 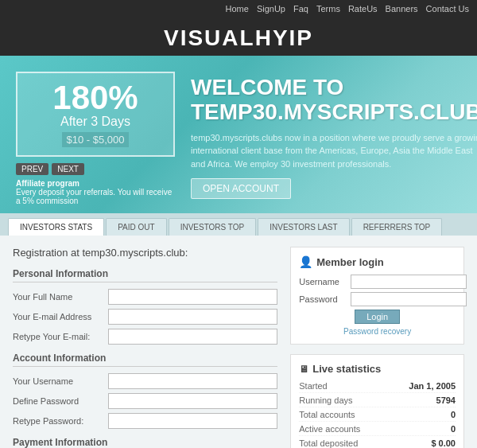 What do you see at coordinates (324, 282) in the screenshot?
I see `login-username-label: Username` at bounding box center [324, 282].